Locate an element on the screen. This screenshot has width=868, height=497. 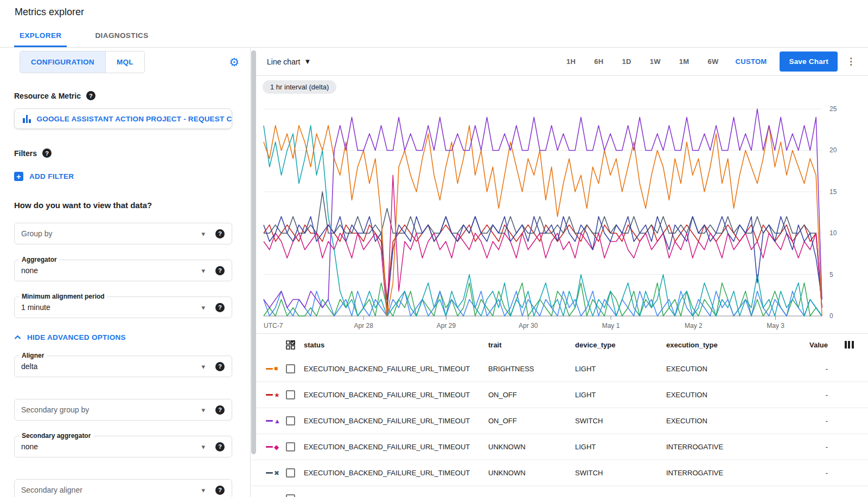
add-filter-button: + ADD FILTER is located at coordinates (123, 177).